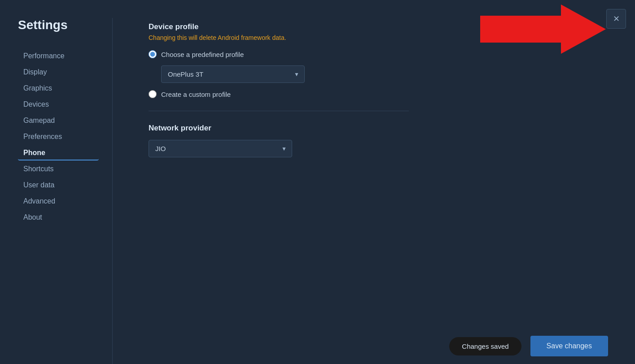 This screenshot has width=635, height=364. Describe the element at coordinates (378, 94) in the screenshot. I see `radio-custom-option: Create a custom profile` at that location.